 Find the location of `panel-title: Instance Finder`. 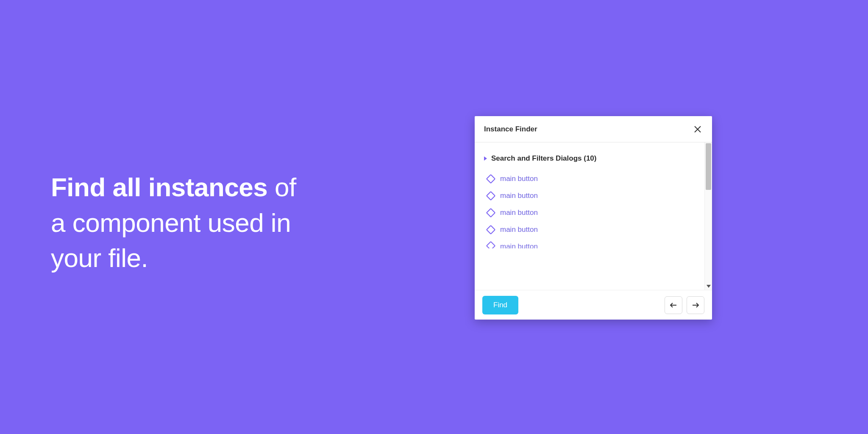

panel-title: Instance Finder is located at coordinates (511, 129).